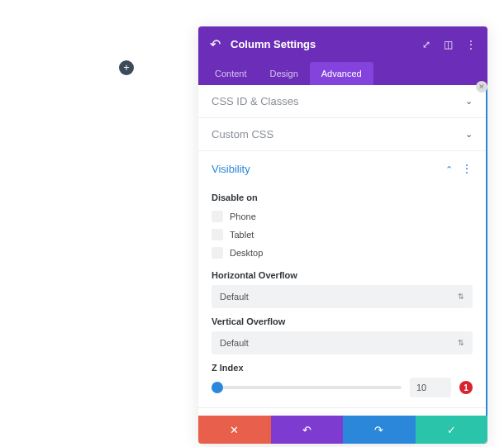 The height and width of the screenshot is (447, 504). What do you see at coordinates (126, 68) in the screenshot?
I see `add-section-button: +` at bounding box center [126, 68].